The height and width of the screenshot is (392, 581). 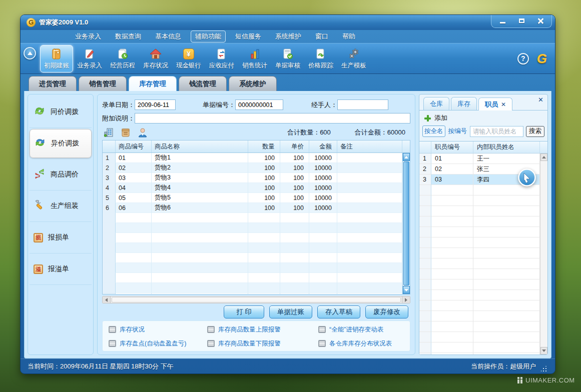 I want to click on sidebar-item-price-adjust: 商品调价, so click(x=61, y=175).